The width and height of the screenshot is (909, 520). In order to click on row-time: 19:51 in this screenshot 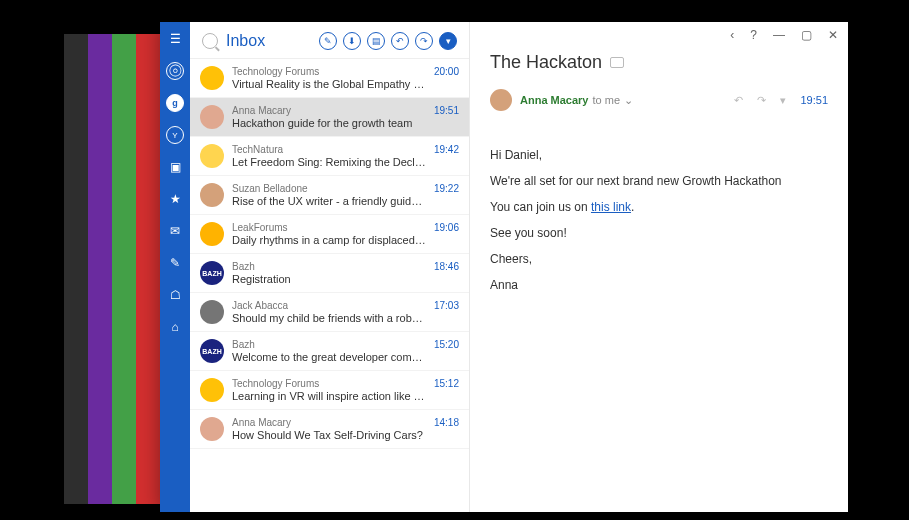, I will do `click(446, 110)`.